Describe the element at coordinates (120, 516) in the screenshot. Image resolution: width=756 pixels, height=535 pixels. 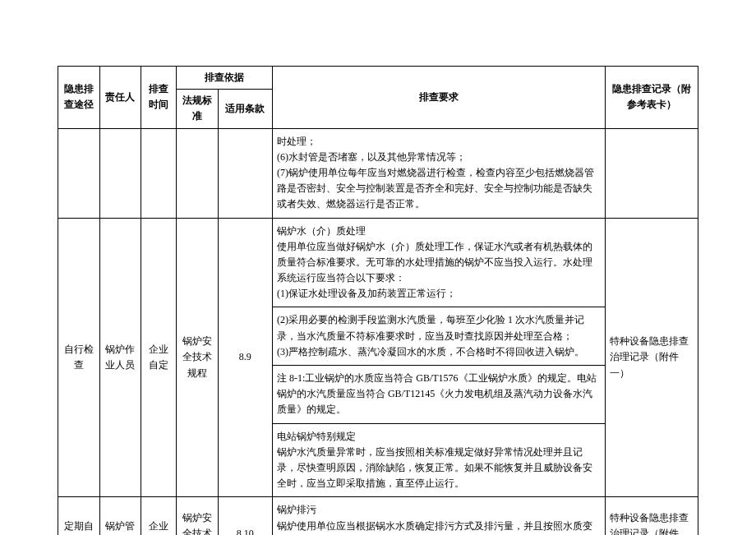
I see `cell-person: 锅炉管理人员` at that location.